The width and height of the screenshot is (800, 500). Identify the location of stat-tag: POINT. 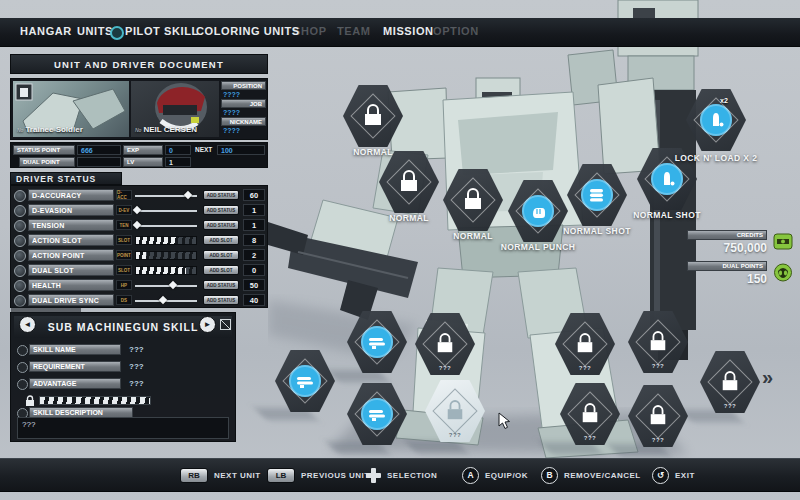
(124, 255).